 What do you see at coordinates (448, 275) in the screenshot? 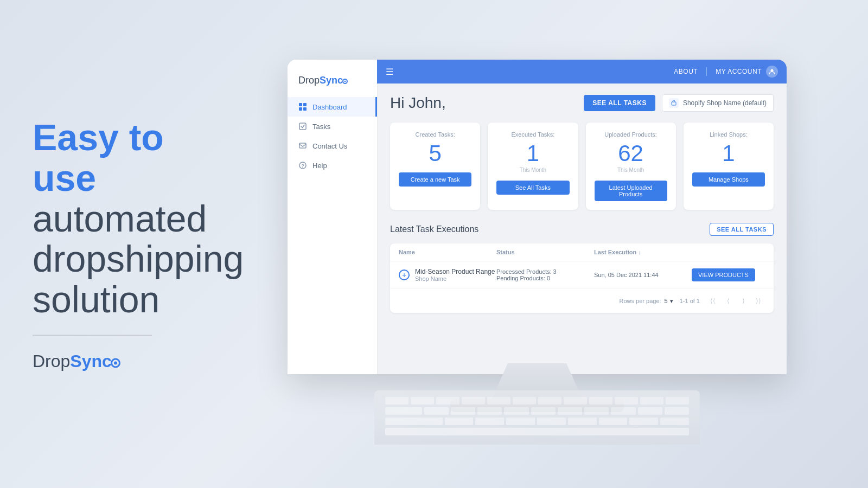
I see `task-name-cell: + Mid-Season Product Range Shop Name` at bounding box center [448, 275].